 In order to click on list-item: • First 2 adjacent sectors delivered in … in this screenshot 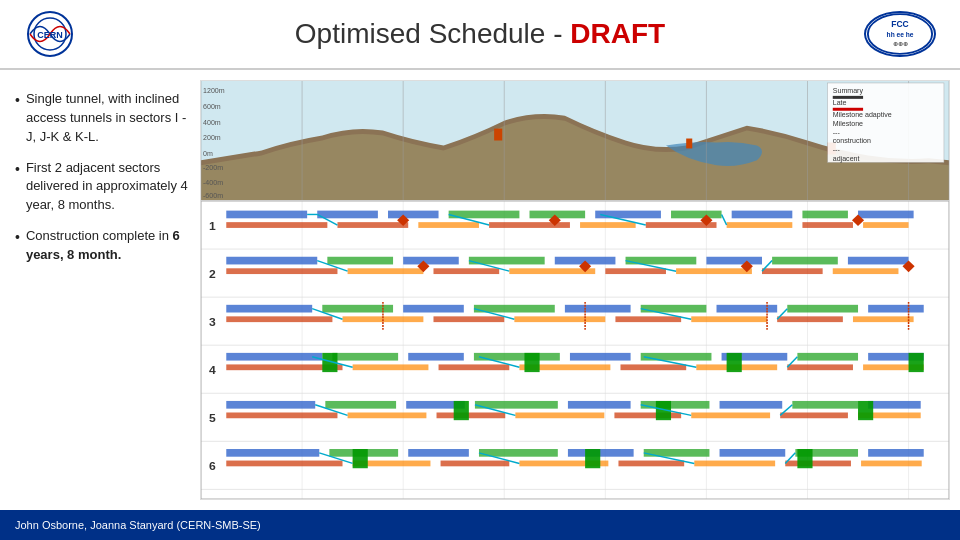, I will do `click(102, 188)`.